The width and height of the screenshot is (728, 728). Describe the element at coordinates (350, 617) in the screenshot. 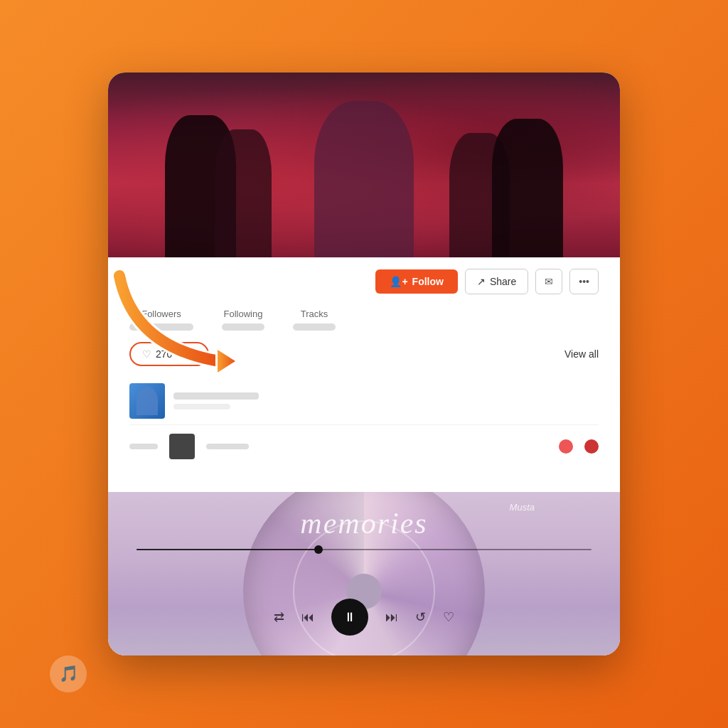

I see `pause-button: ⏸` at that location.